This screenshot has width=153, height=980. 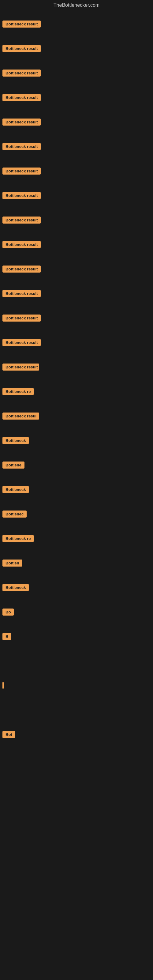 What do you see at coordinates (76, 6) in the screenshot?
I see `site-title: TheBottlenecker.com` at bounding box center [76, 6].